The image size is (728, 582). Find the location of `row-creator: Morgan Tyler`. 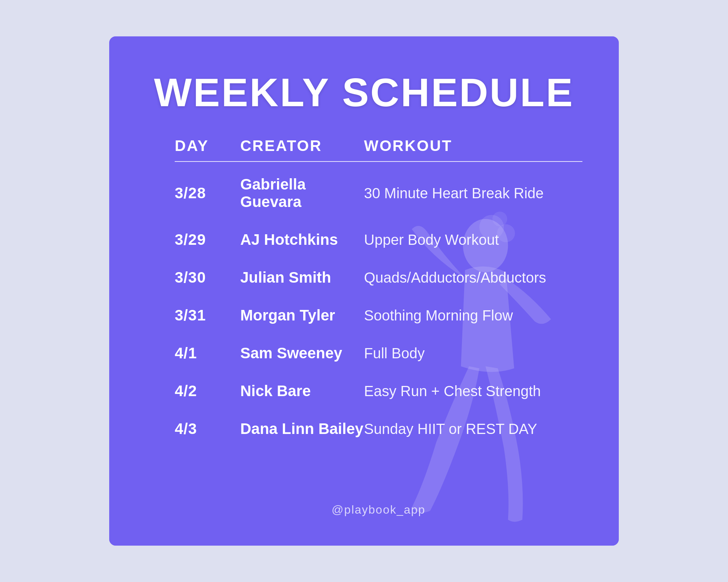

row-creator: Morgan Tyler is located at coordinates (302, 315).